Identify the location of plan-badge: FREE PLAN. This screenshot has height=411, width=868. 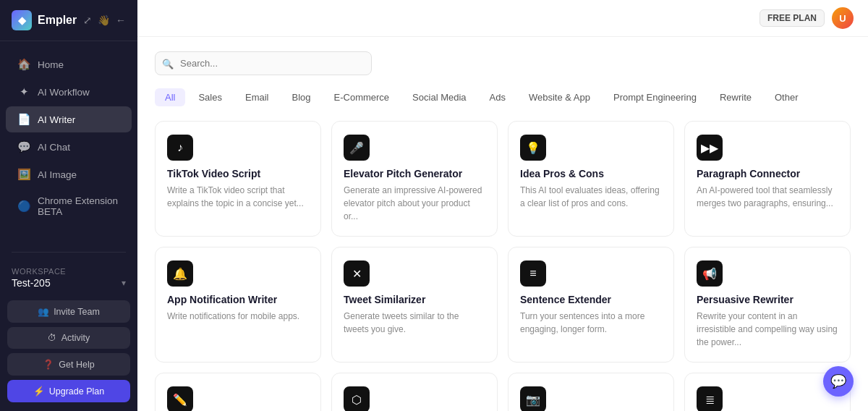
(792, 18).